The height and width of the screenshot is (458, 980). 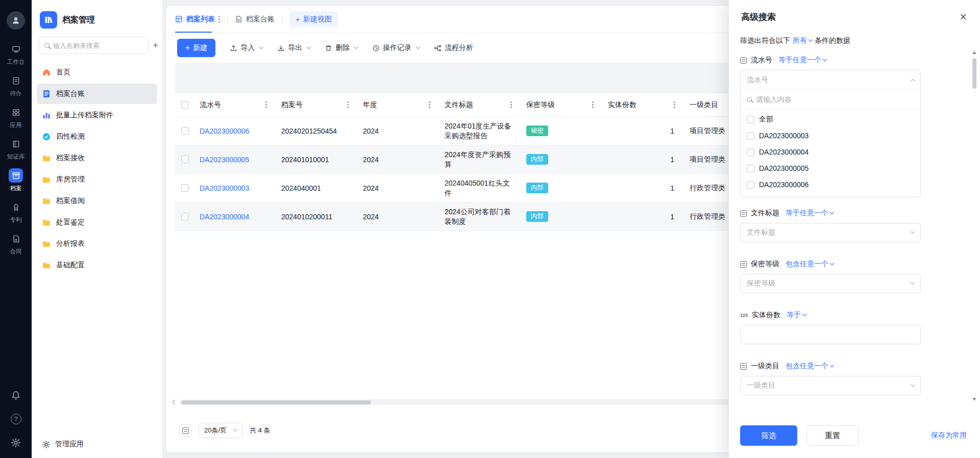 What do you see at coordinates (185, 430) in the screenshot?
I see `page-settings-button` at bounding box center [185, 430].